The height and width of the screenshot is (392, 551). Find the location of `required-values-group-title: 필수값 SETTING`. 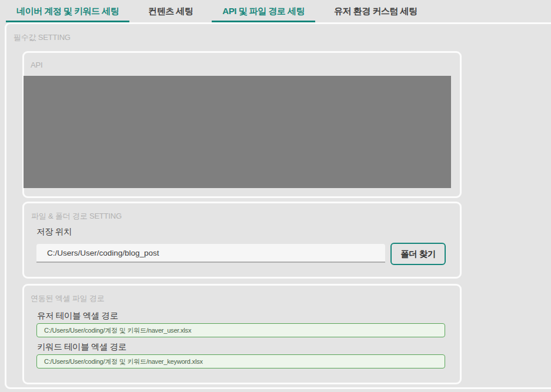

required-values-group-title: 필수값 SETTING is located at coordinates (42, 38).